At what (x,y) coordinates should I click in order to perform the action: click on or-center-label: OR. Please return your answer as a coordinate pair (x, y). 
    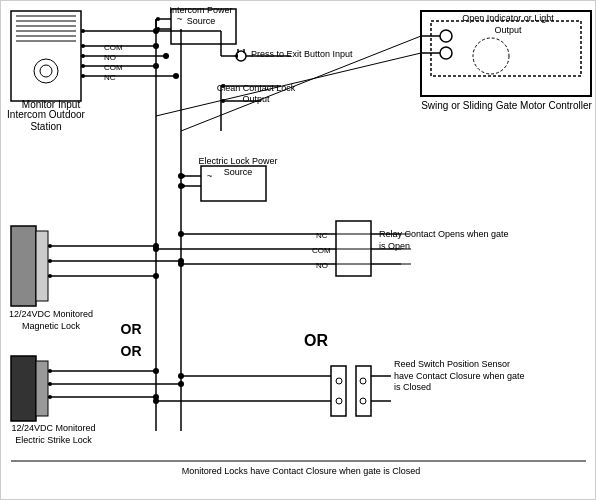
    Looking at the image, I should click on (316, 340).